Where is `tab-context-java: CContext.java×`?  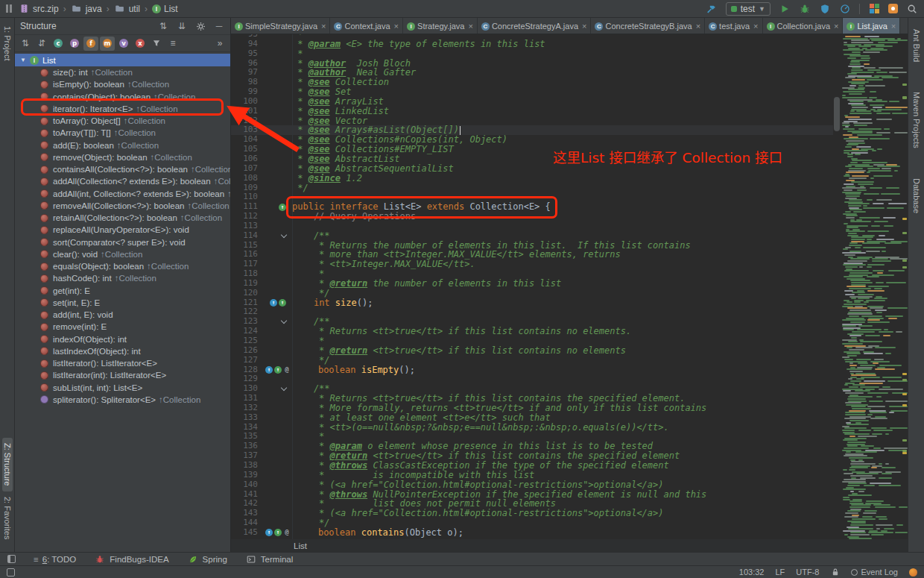
tab-context-java: CContext.java× is located at coordinates (367, 26).